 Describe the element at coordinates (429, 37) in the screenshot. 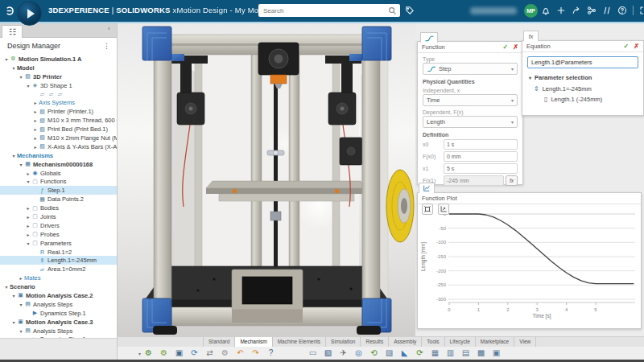

I see `function-panel-tab` at that location.